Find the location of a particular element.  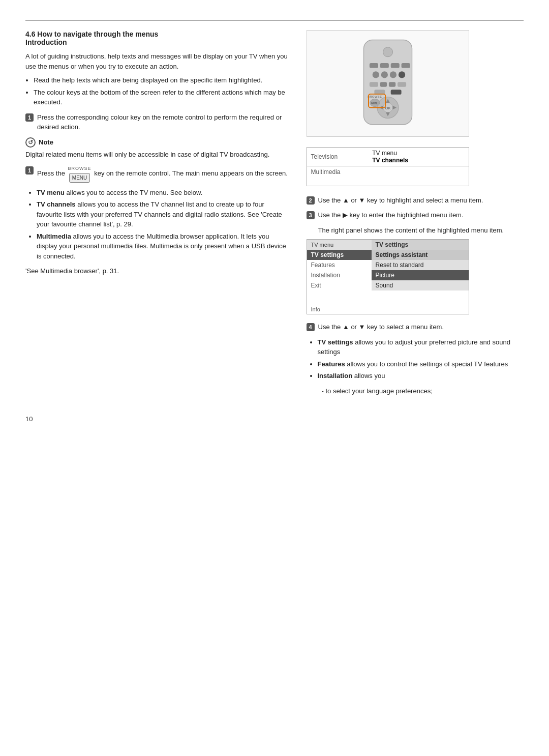

step-1-block: 1 Press the corresponding colour key on … is located at coordinates (159, 122).